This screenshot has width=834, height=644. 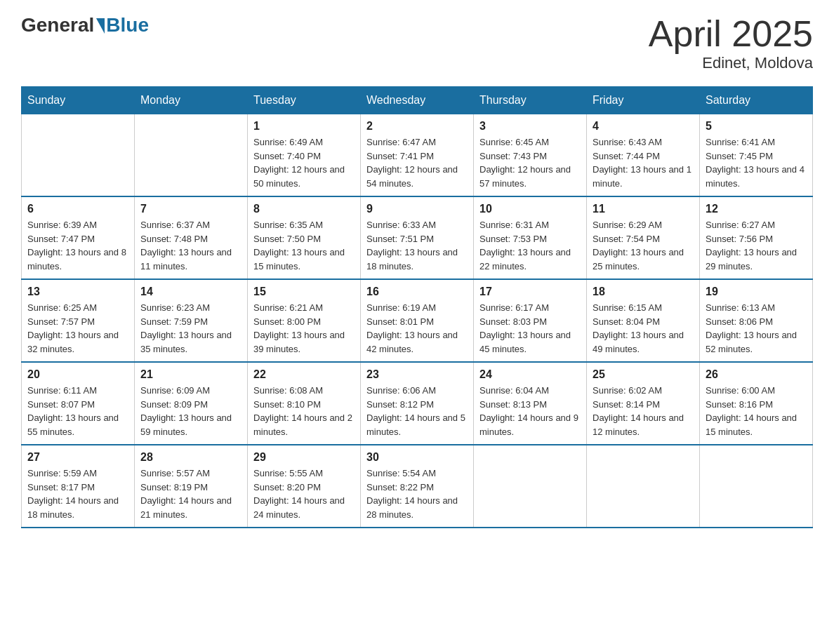 I want to click on page-title: April 2025, so click(x=731, y=34).